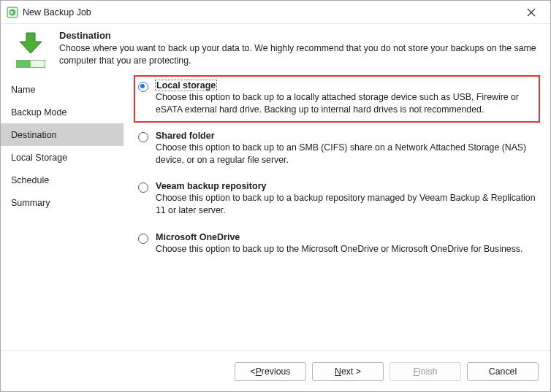 The image size is (551, 392). What do you see at coordinates (62, 203) in the screenshot?
I see `sidebar-item-summary: Summary` at bounding box center [62, 203].